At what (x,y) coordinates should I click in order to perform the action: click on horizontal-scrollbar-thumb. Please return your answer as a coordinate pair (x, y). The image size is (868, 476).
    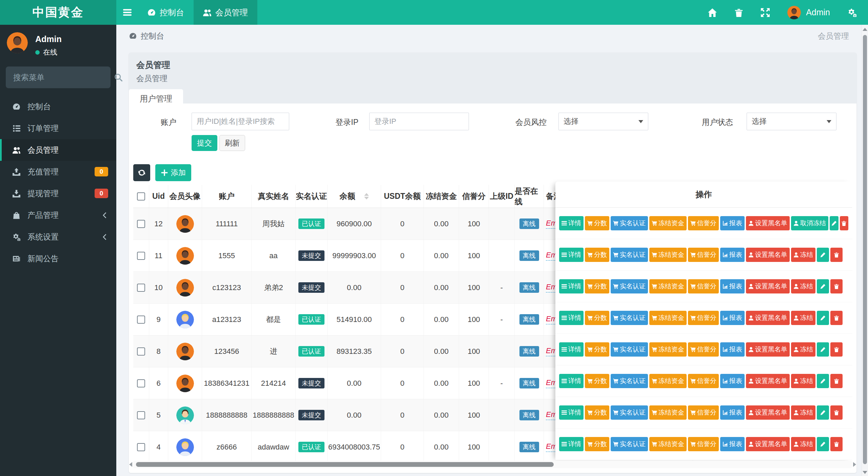
    Looking at the image, I should click on (345, 464).